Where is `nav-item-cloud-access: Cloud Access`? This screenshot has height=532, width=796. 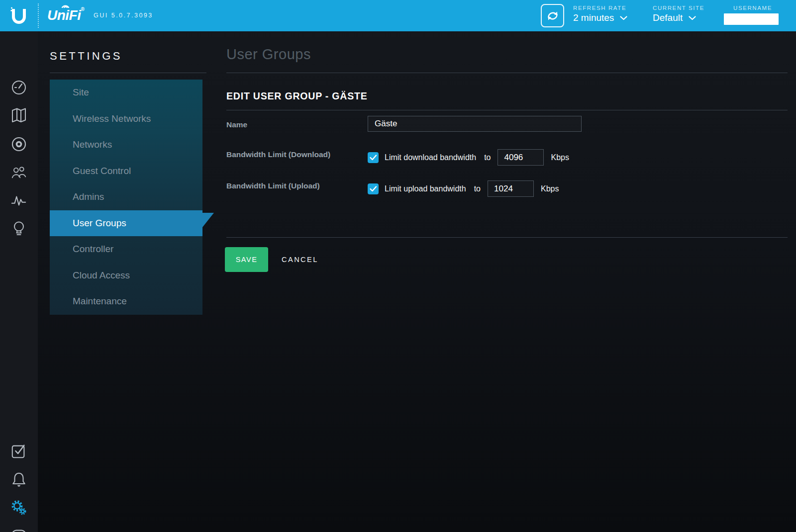 nav-item-cloud-access: Cloud Access is located at coordinates (126, 275).